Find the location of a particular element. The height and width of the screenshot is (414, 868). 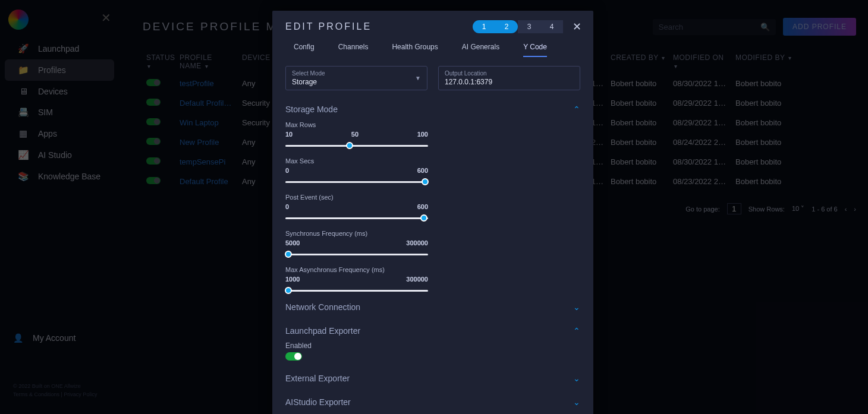

modal-tabs: Config Channels Health Groups AI General… is located at coordinates (433, 49).